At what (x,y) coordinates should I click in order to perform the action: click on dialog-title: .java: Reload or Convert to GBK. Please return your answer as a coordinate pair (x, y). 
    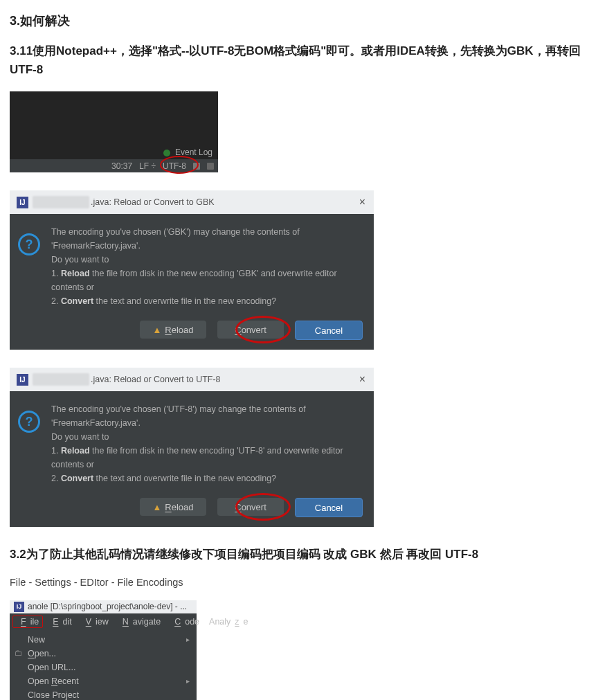
    Looking at the image, I should click on (152, 202).